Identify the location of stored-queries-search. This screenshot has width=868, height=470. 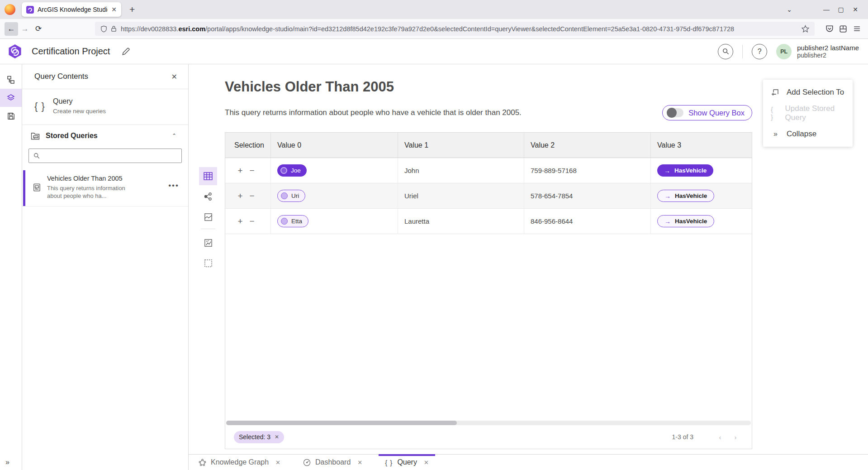
(105, 156).